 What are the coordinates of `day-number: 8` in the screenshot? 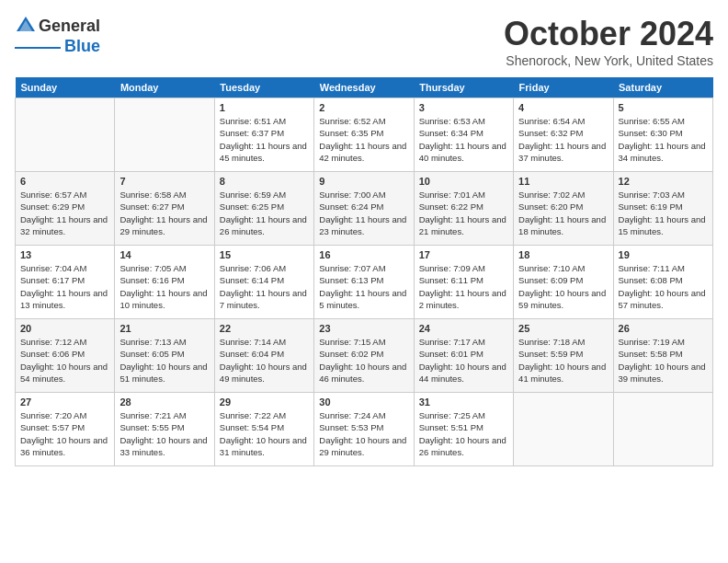 It's located at (265, 181).